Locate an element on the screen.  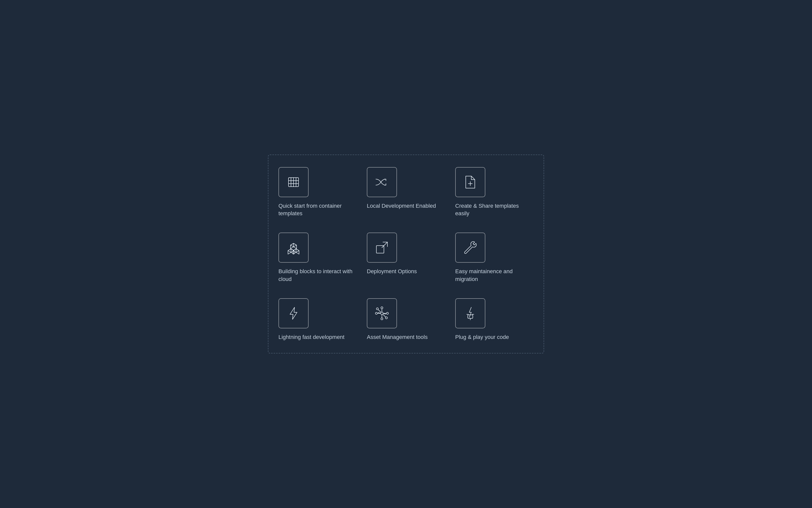
local-development-label: Local Development Enabled is located at coordinates (401, 206).